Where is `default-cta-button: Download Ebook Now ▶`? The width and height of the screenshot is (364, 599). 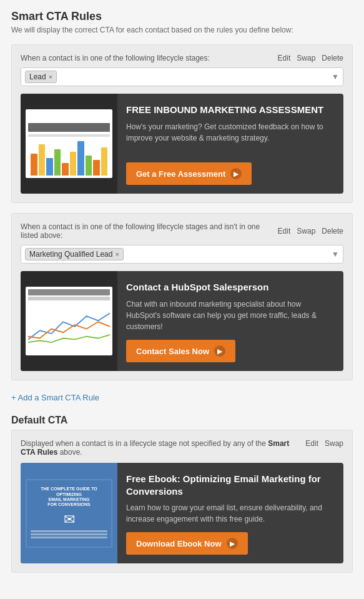
default-cta-button: Download Ebook Now ▶ is located at coordinates (187, 543).